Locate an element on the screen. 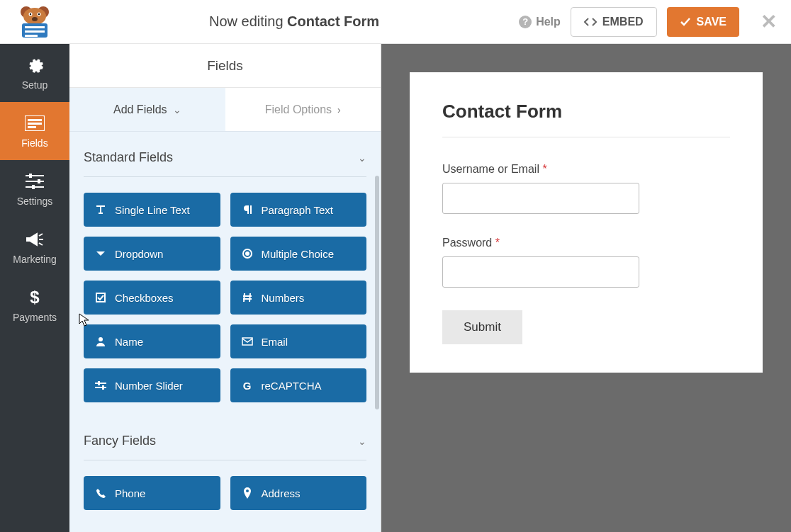  chevron-right-icon: › is located at coordinates (339, 110).